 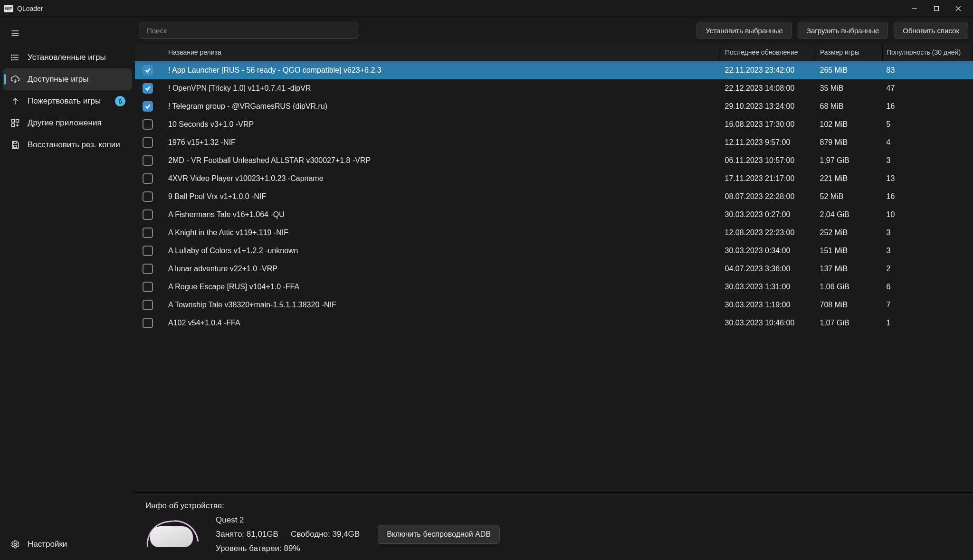 What do you see at coordinates (554, 197) in the screenshot?
I see `table-row: 9 Ball Pool Vrx v1+1.0.0 -NIF08.07.2023 …` at bounding box center [554, 197].